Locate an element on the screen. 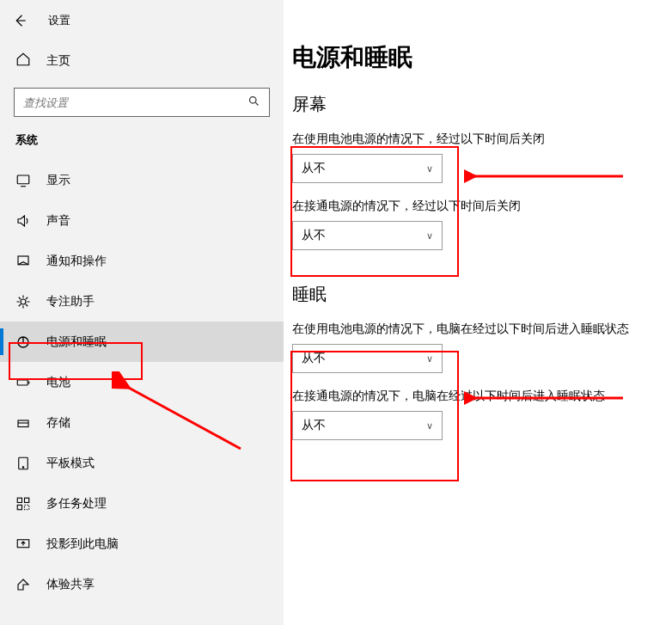 The image size is (672, 625). page-title: 电源和睡眠 is located at coordinates (476, 58).